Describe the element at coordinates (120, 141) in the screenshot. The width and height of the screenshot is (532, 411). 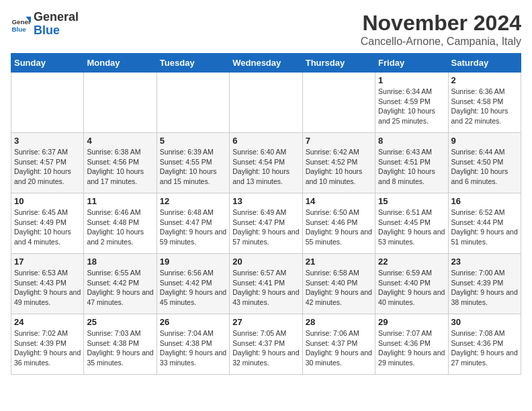
I see `day-number: 4` at that location.